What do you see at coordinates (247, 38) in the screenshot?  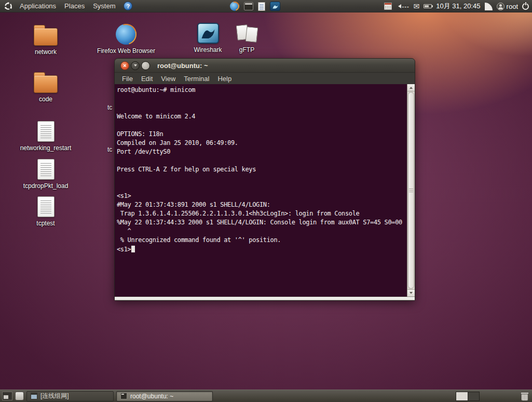 I see `desktop-icon-gftp: gFTP` at bounding box center [247, 38].